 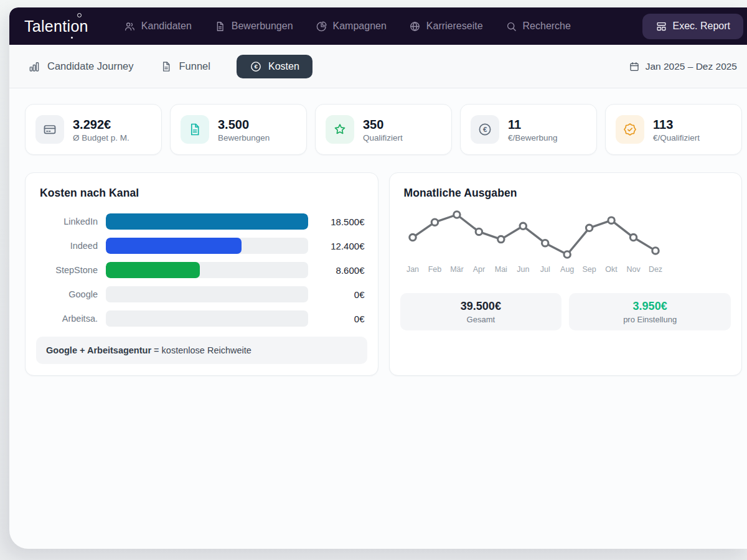 What do you see at coordinates (481, 306) in the screenshot?
I see `stat-value: 39.500€` at bounding box center [481, 306].